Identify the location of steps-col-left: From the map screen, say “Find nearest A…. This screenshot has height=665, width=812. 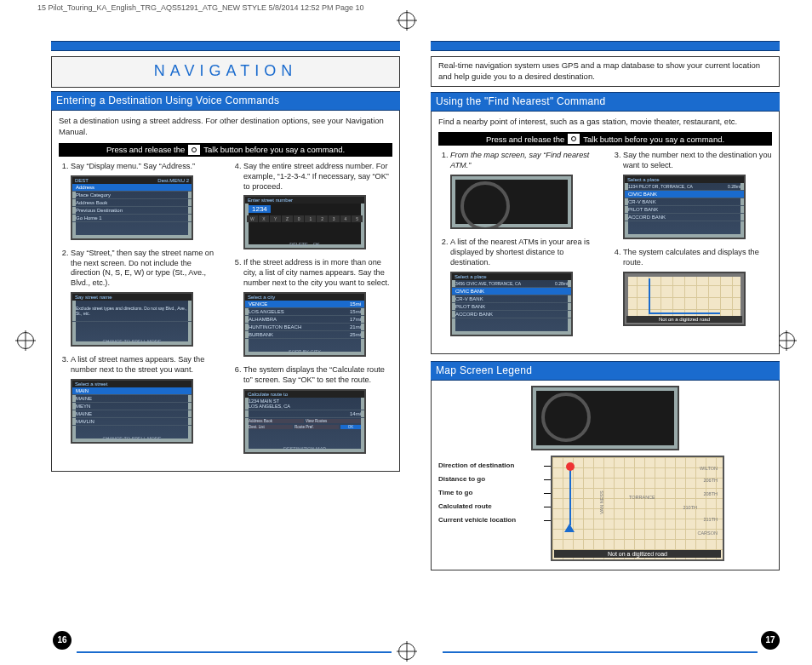
(519, 248).